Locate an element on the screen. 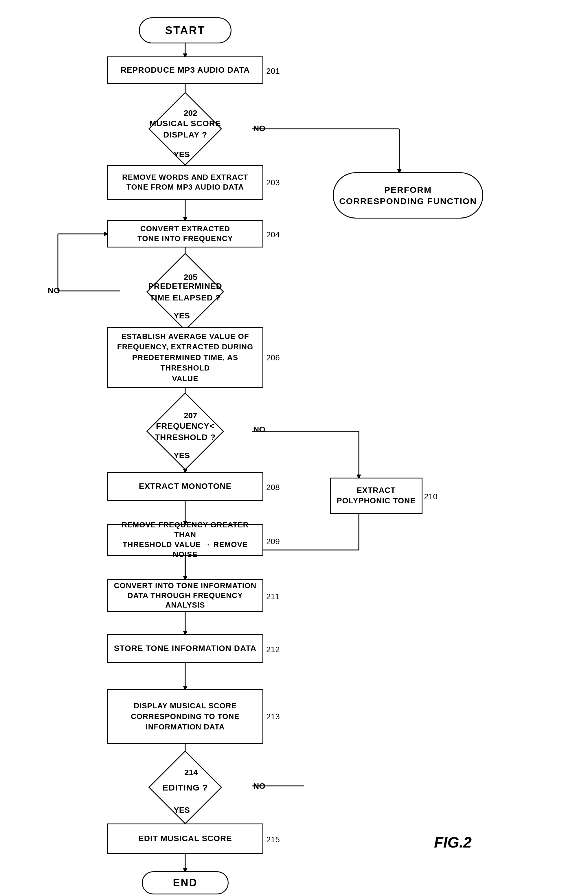  decision-214-text: EDITING ? is located at coordinates (185, 787).